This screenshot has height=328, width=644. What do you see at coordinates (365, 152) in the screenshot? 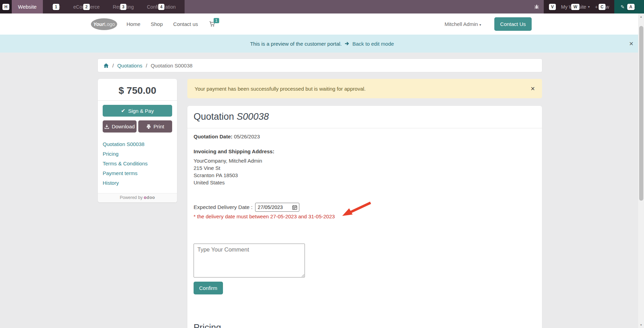
I see `address-label: Invoicing and Shipping Address:` at bounding box center [365, 152].